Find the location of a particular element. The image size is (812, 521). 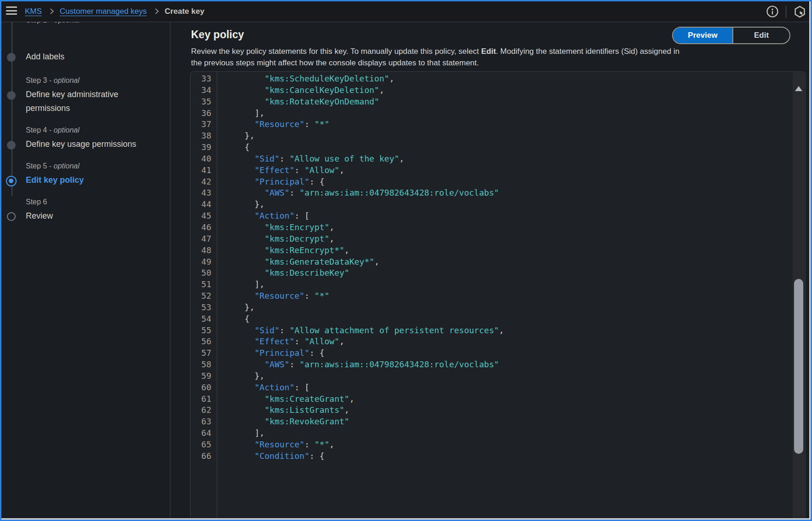

code-line: "kms:Decrypt", is located at coordinates (508, 239).